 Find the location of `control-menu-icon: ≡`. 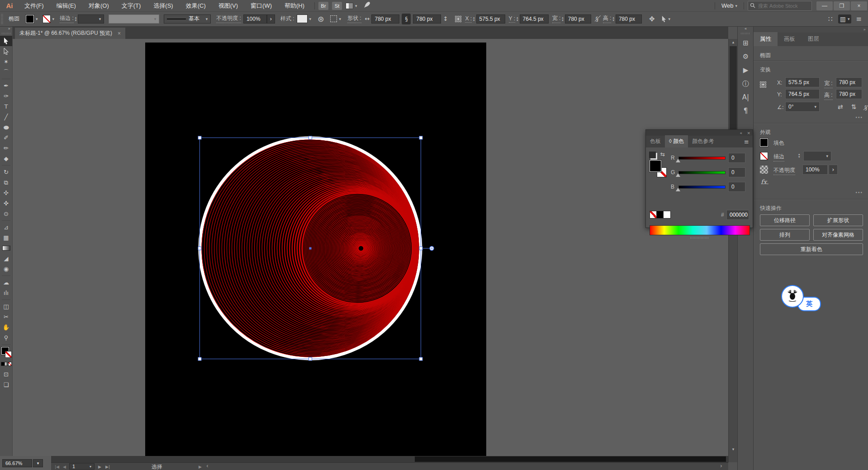

control-menu-icon: ≡ is located at coordinates (859, 19).